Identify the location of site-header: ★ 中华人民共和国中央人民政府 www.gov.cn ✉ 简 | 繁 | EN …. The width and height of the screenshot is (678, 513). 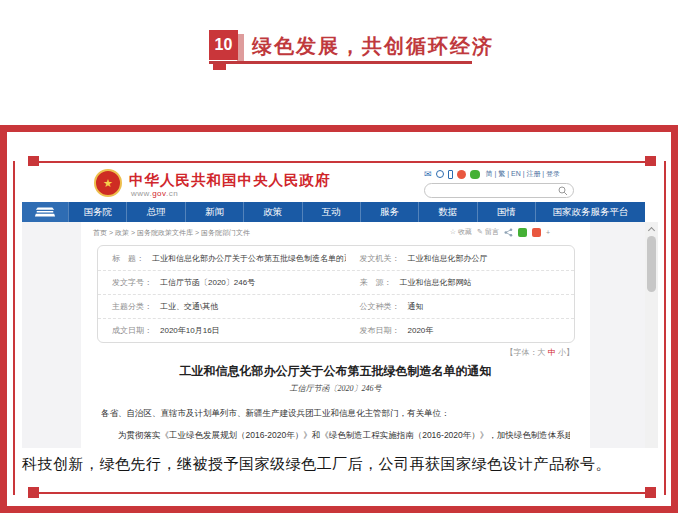
(340, 184).